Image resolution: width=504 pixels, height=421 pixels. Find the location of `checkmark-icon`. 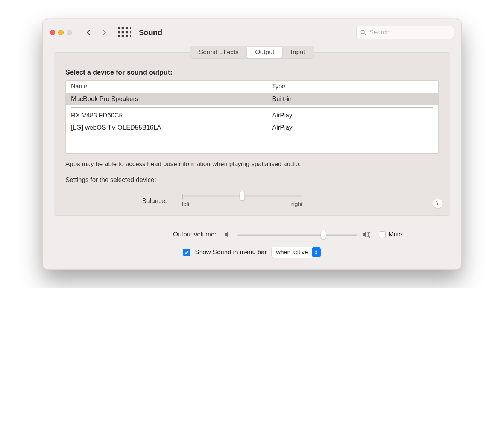

checkmark-icon is located at coordinates (187, 252).